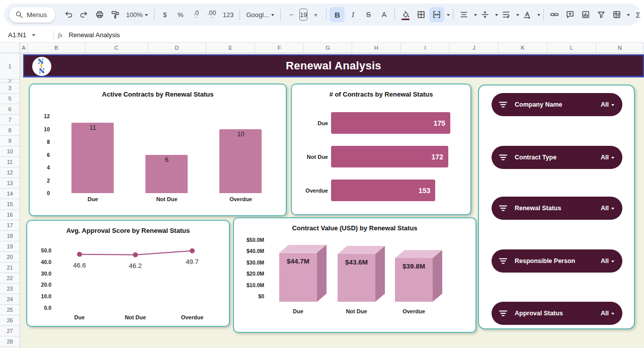  I want to click on chart-card-contract-value: Contract Value (USD) by Renewal Status $…, so click(355, 275).